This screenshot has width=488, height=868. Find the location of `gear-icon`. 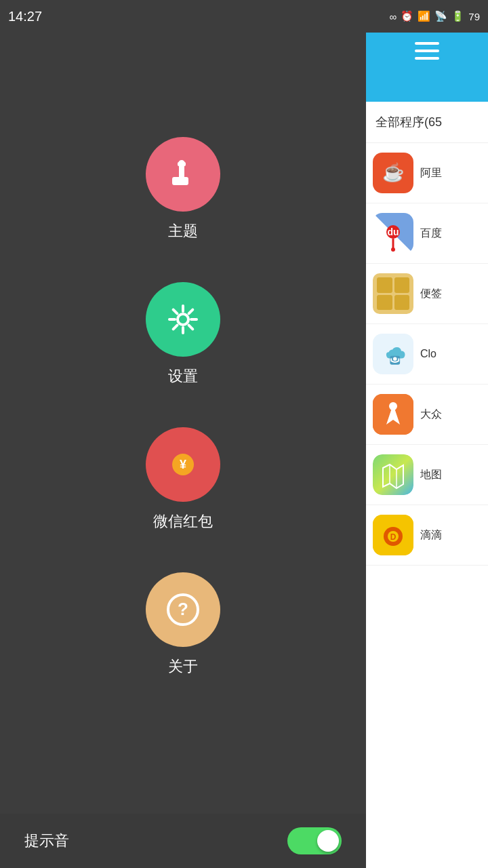

gear-icon is located at coordinates (183, 319).